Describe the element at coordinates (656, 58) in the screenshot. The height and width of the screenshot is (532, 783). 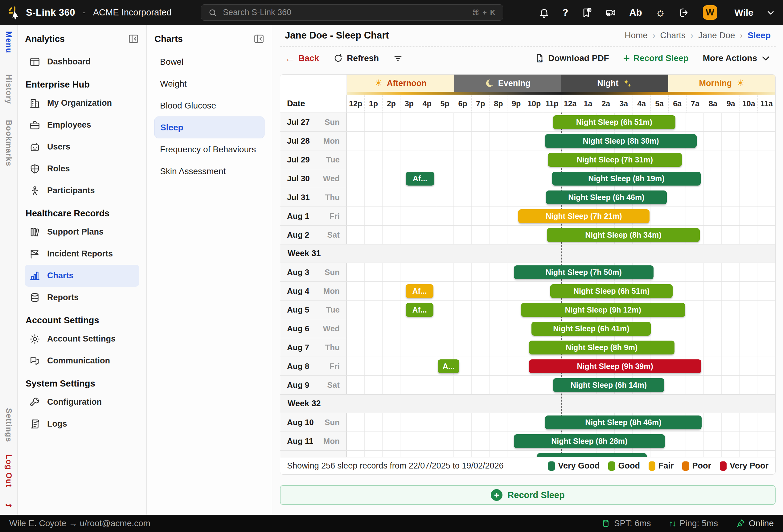
I see `record-sleep-toolbar-button: + Record Sleep` at that location.